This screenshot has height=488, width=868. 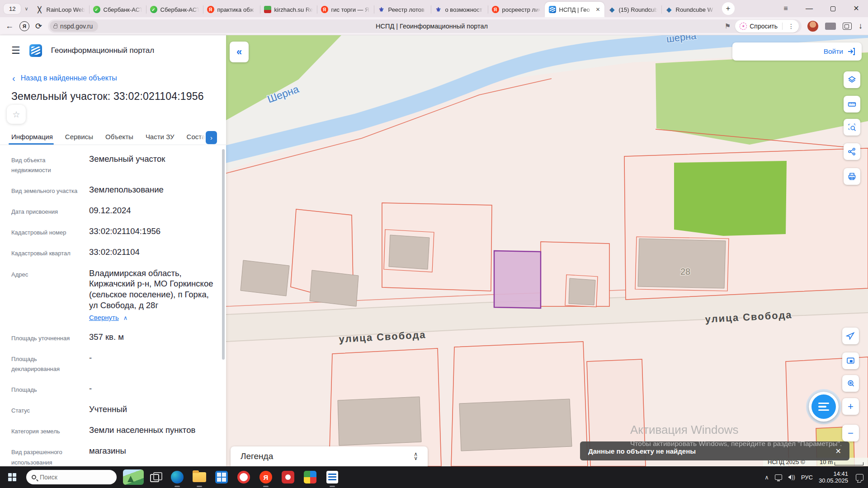 What do you see at coordinates (633, 9) in the screenshot?
I see `tab-roundcube-1: ◆(15) Roundcub` at bounding box center [633, 9].